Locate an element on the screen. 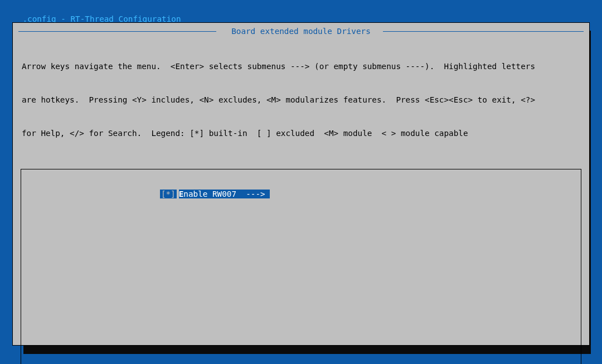 The width and height of the screenshot is (602, 364). menu-item-label: Enable RW007 ---> is located at coordinates (224, 194).